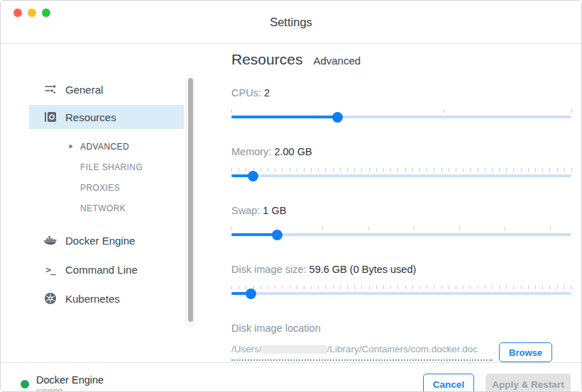 Image resolution: width=582 pixels, height=392 pixels. I want to click on kubernetes-icon, so click(50, 298).